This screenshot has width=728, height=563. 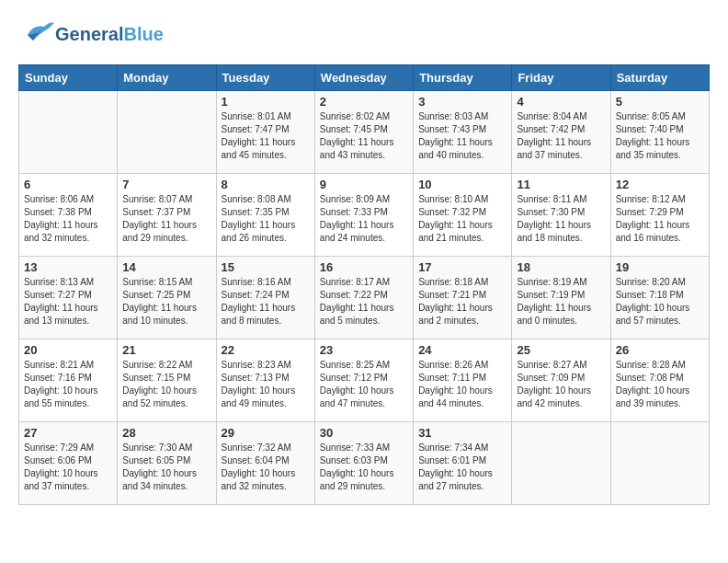 What do you see at coordinates (68, 298) in the screenshot?
I see `calendar-cell: 13Sunrise: 8:13 AM Sunset: 7:27 PM Dayli…` at bounding box center [68, 298].